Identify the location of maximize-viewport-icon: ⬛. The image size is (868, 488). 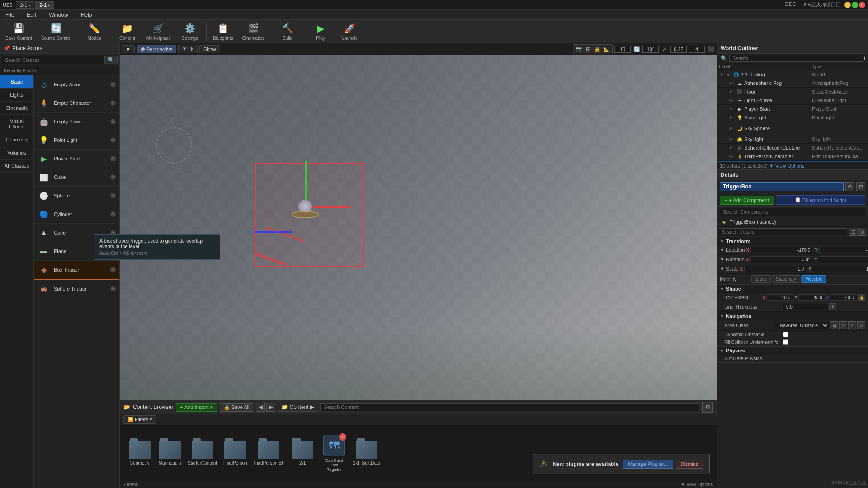
(711, 49).